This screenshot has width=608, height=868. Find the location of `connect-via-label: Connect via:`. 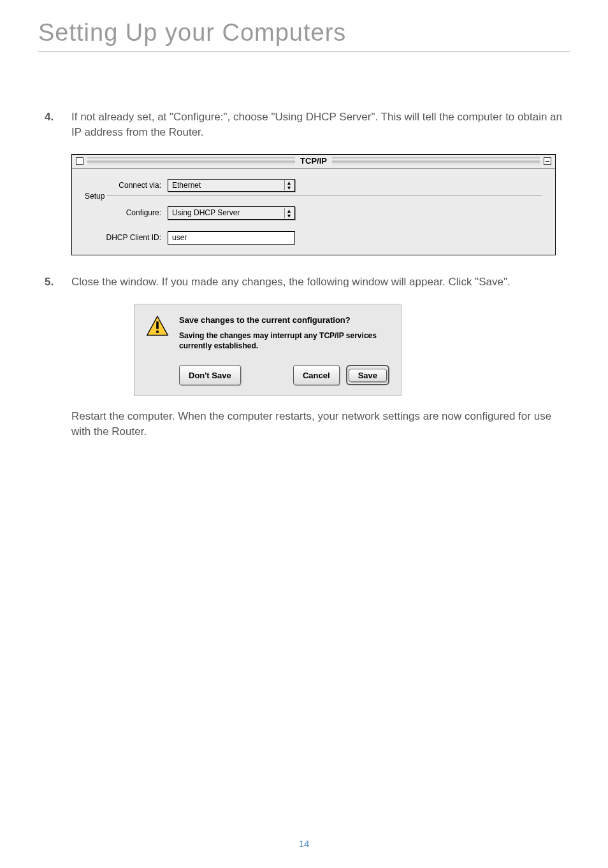

connect-via-label: Connect via: is located at coordinates (126, 186).